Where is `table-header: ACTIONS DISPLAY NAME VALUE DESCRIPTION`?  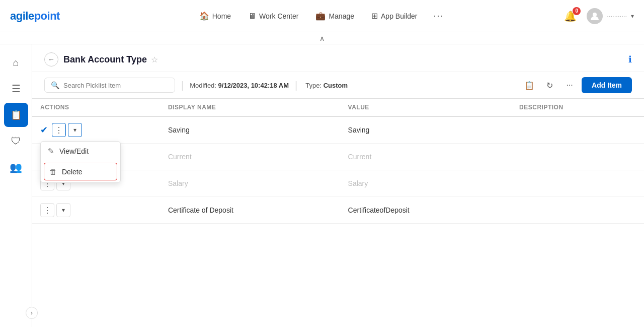 table-header: ACTIONS DISPLAY NAME VALUE DESCRIPTION is located at coordinates (338, 108).